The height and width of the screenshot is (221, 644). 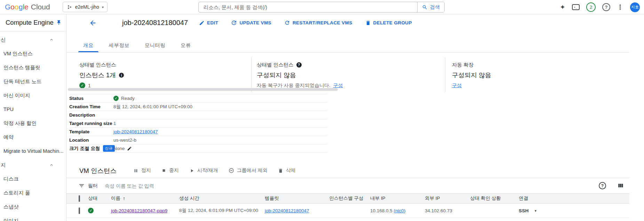 What do you see at coordinates (591, 7) in the screenshot?
I see `notifications-badge: 2` at bounding box center [591, 7].